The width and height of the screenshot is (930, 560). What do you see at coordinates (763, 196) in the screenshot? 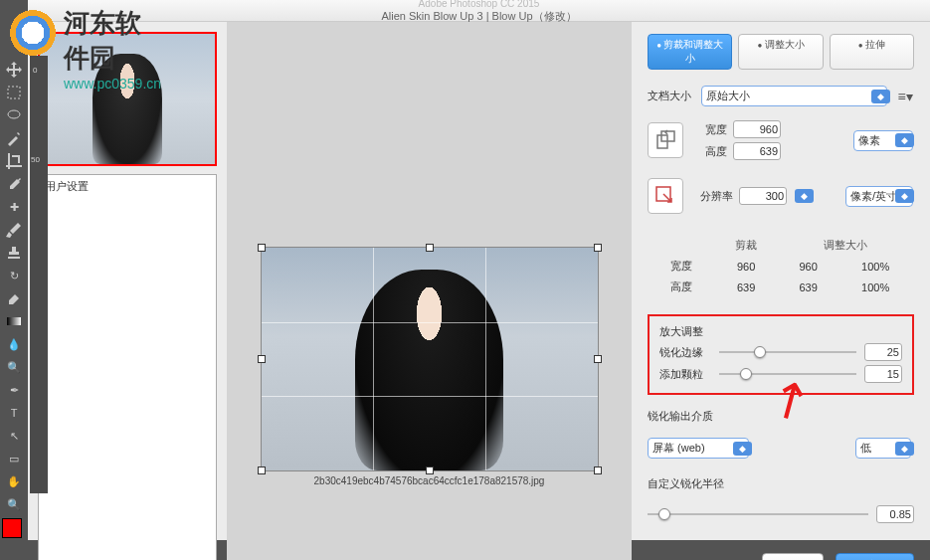
I see `resolution-input` at bounding box center [763, 196].